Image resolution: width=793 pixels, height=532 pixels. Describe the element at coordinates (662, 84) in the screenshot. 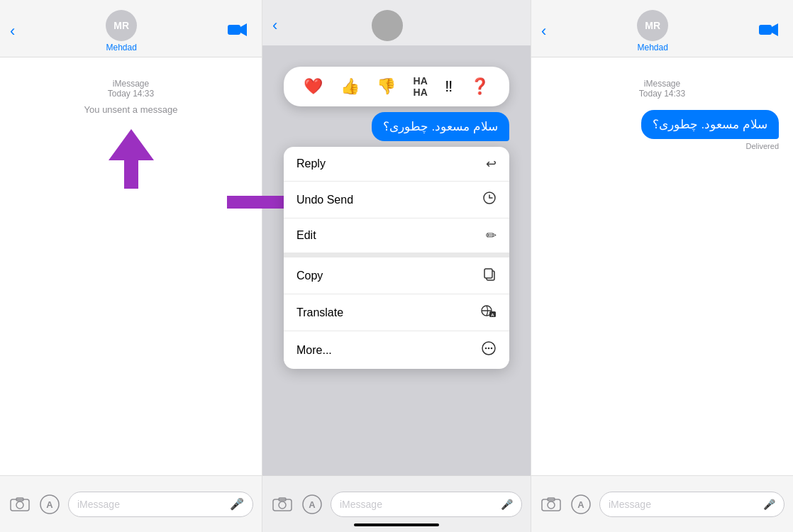

I see `right-imessage-label: iMessage` at that location.